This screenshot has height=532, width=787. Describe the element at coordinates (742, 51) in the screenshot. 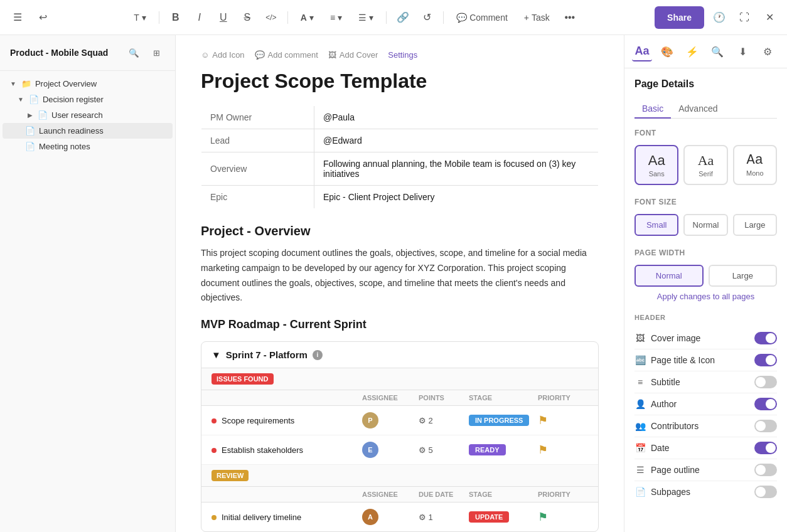

I see `panel-tab-download: ⬇` at that location.